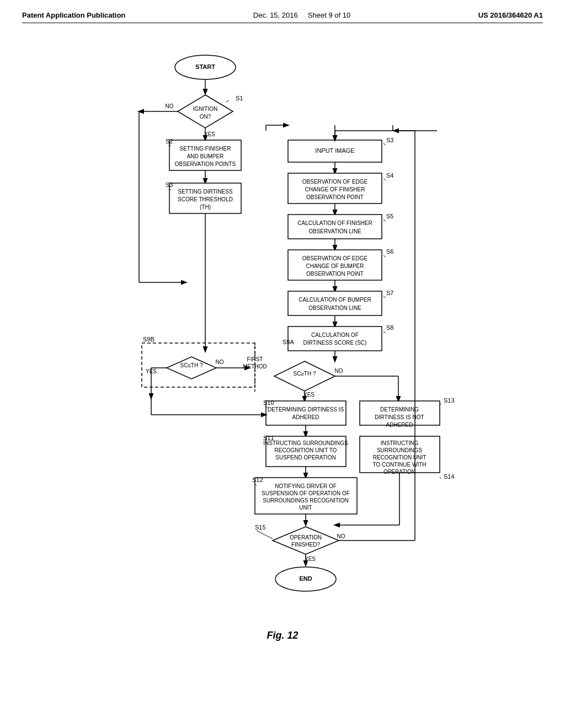 The image size is (565, 728). I want to click on svg-text: TO CONTINUE WITH, so click(399, 464).